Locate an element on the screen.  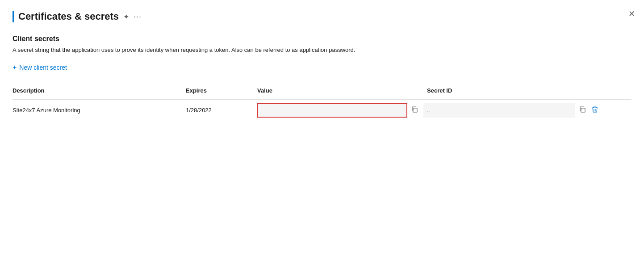
section-description: A secret string that the application use… is located at coordinates (213, 50).